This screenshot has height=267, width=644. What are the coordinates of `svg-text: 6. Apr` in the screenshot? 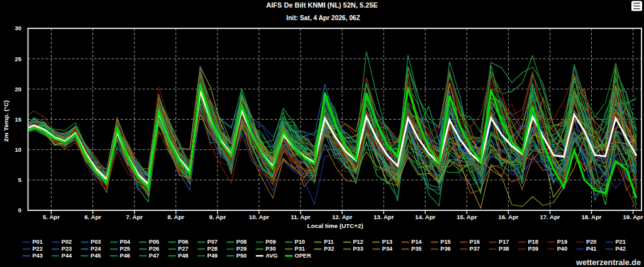 It's located at (93, 217).